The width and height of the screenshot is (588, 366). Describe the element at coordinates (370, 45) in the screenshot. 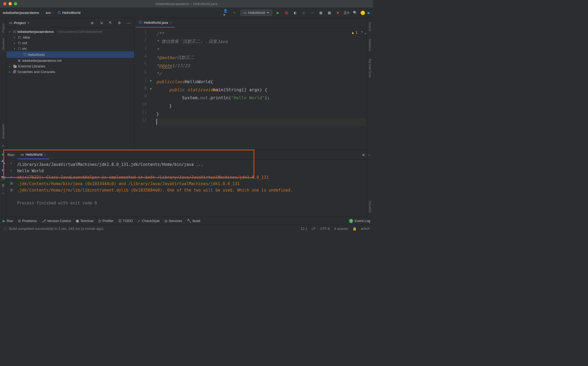

I see `rail-database: Database` at that location.